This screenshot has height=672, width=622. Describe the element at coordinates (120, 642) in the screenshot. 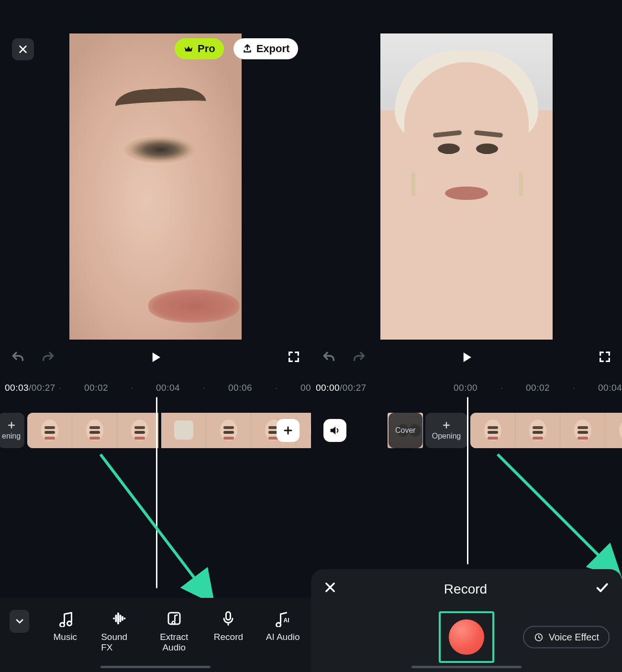

I see `tool-label: Sound FX` at that location.